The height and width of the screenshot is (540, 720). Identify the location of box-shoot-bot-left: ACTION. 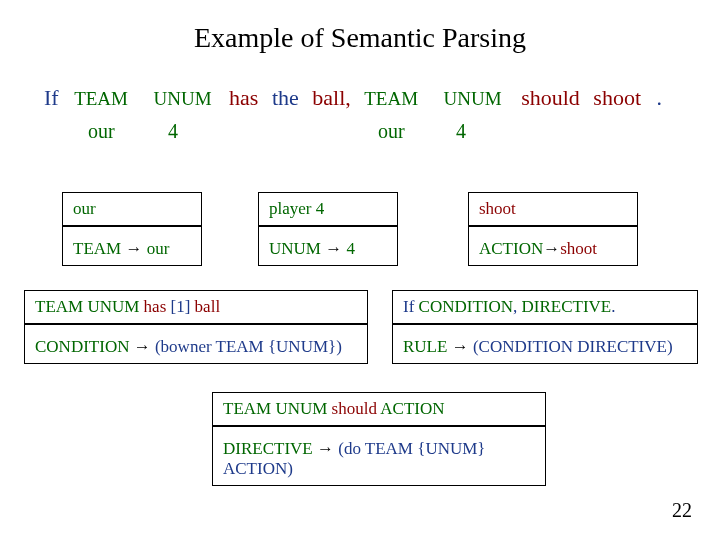
(511, 248).